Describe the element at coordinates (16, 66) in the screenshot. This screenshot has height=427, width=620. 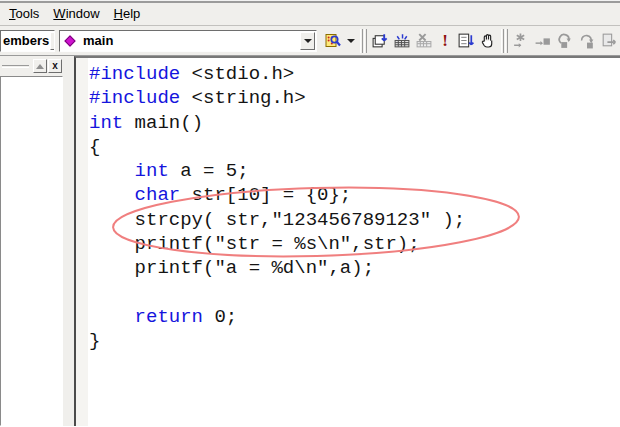
I see `pane-drag-grip` at that location.